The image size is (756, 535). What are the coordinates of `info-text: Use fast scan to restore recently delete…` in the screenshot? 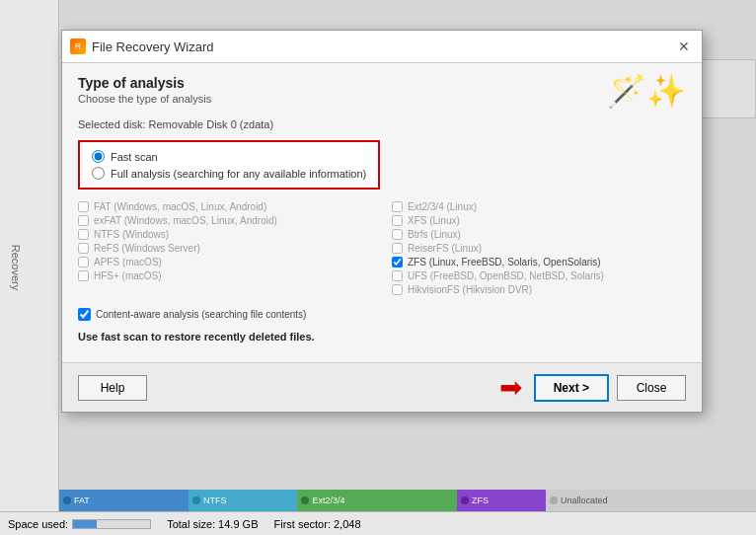 It's located at (382, 337).